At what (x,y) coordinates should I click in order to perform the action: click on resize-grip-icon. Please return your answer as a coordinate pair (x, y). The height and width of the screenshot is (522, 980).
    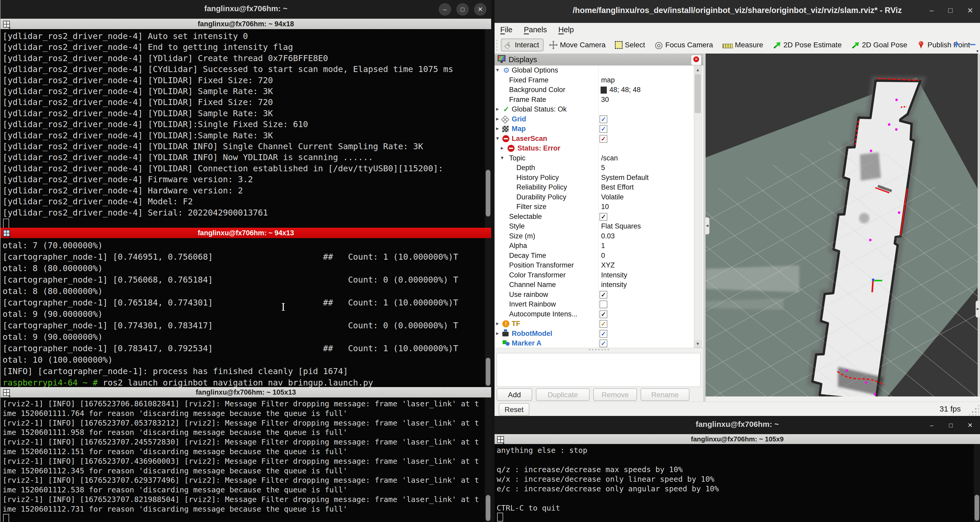
    Looking at the image, I should click on (974, 409).